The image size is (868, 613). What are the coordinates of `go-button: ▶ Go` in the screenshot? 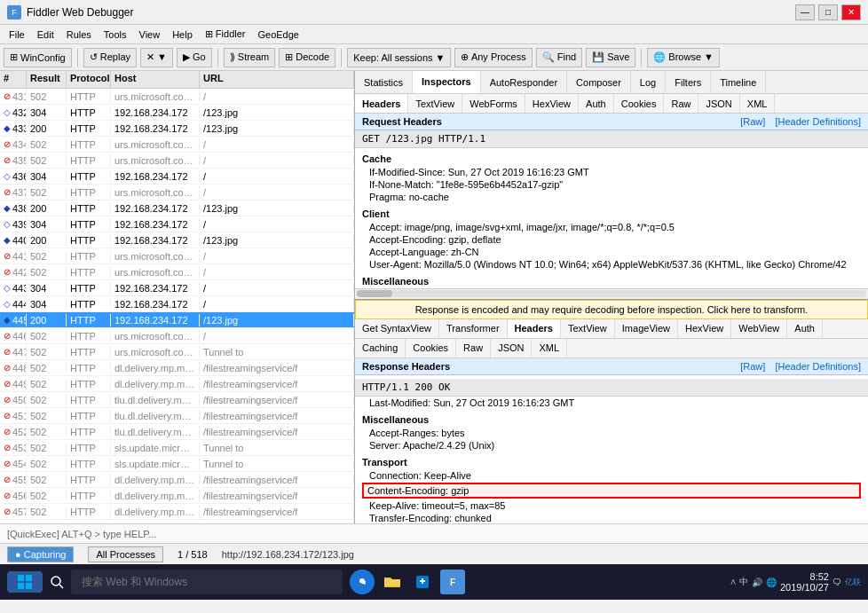 It's located at (194, 58).